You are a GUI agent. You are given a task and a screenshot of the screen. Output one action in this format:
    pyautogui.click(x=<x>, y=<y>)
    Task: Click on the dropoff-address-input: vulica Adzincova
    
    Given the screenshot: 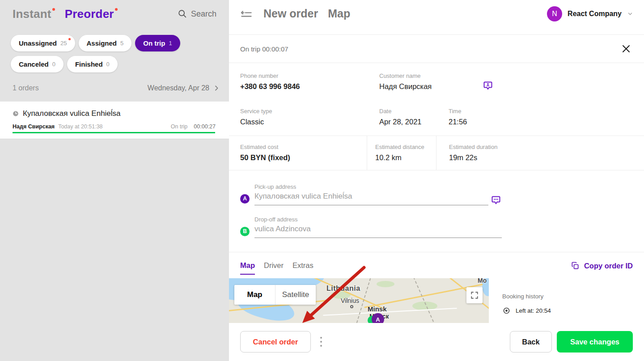 What is the action you would take?
    pyautogui.click(x=378, y=231)
    